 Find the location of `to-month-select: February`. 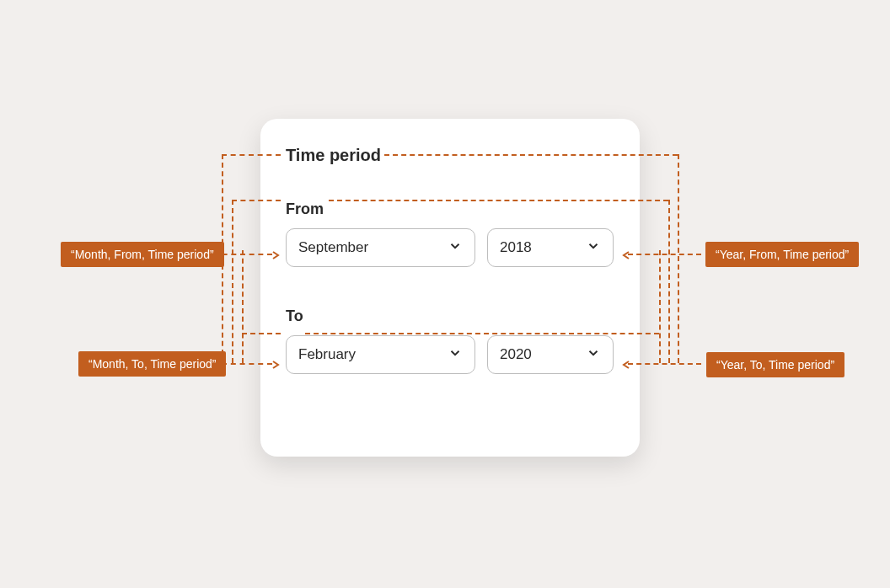

to-month-select: February is located at coordinates (381, 355).